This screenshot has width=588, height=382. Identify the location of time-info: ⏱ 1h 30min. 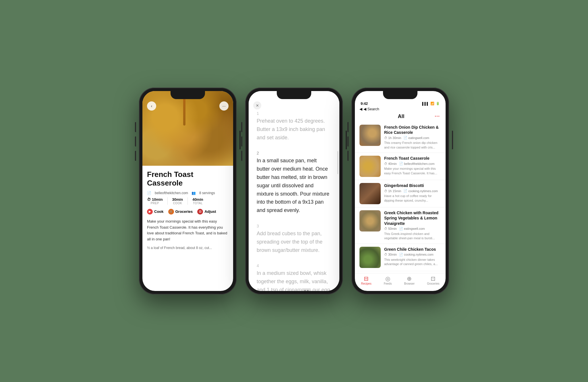
(393, 138).